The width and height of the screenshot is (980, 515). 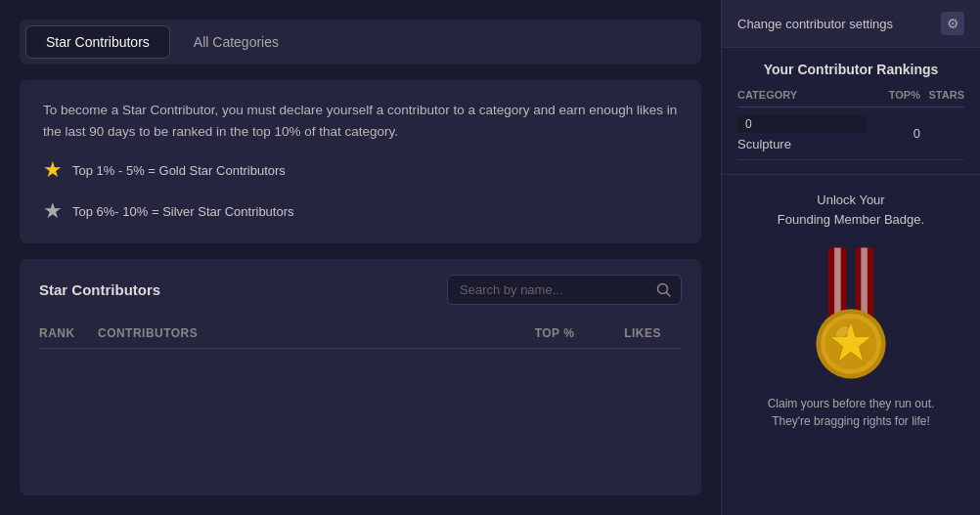 What do you see at coordinates (301, 333) in the screenshot?
I see `col-contributors-header: Contributors` at bounding box center [301, 333].